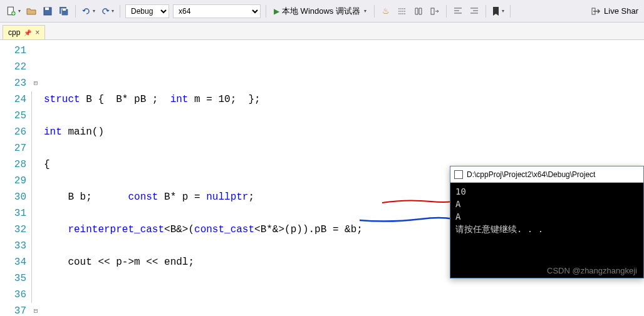  What do you see at coordinates (547, 175) in the screenshot?
I see `console-titlebar: D:\cppProj\Project2\x64\Debug\Project` at bounding box center [547, 175].